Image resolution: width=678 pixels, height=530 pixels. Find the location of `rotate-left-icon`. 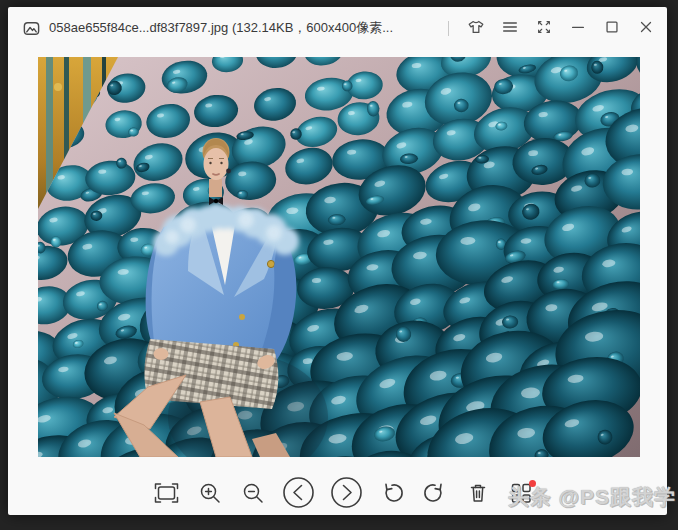

rotate-left-icon is located at coordinates (392, 494).